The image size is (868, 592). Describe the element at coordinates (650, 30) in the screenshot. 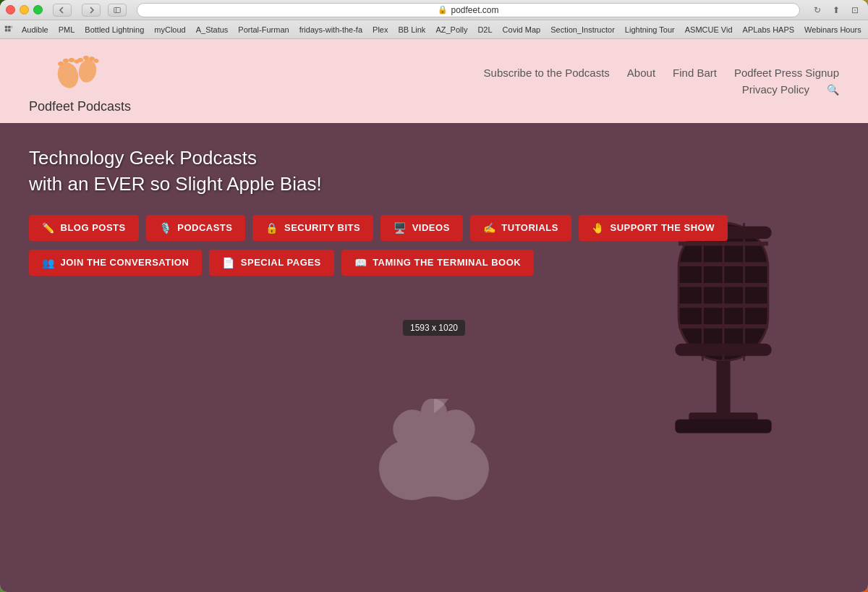

I see `bookmark-lightning-tour: Lightning Tour` at that location.